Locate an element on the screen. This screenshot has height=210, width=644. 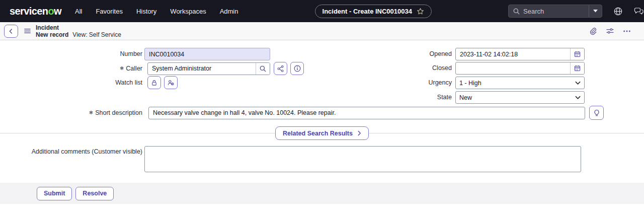
form-context-menu-icon is located at coordinates (27, 31).